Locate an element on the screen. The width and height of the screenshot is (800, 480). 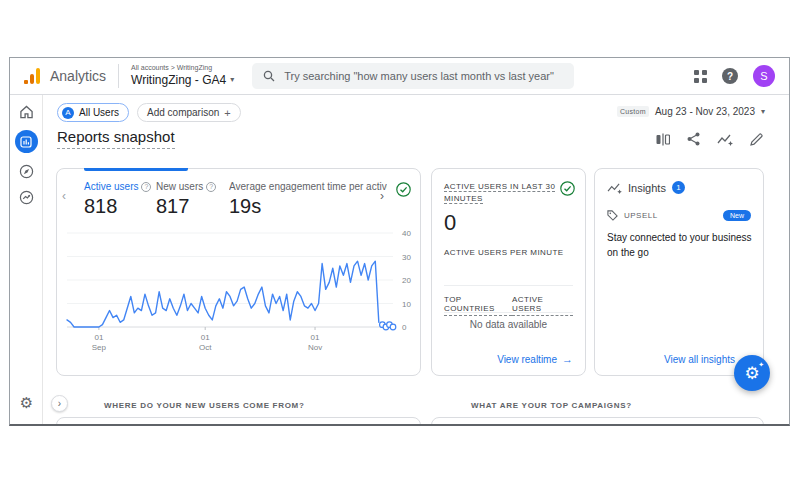
arrow-right-icon: → is located at coordinates (568, 359).